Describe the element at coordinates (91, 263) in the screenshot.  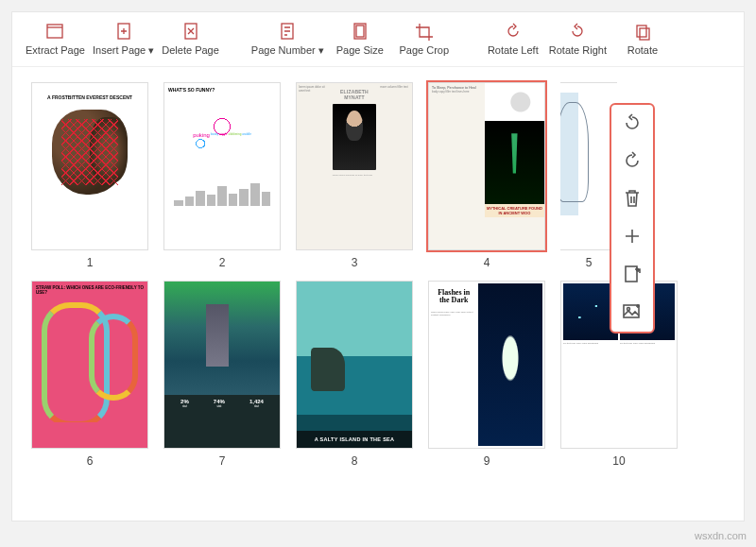
I see `page-number-label: 1` at that location.